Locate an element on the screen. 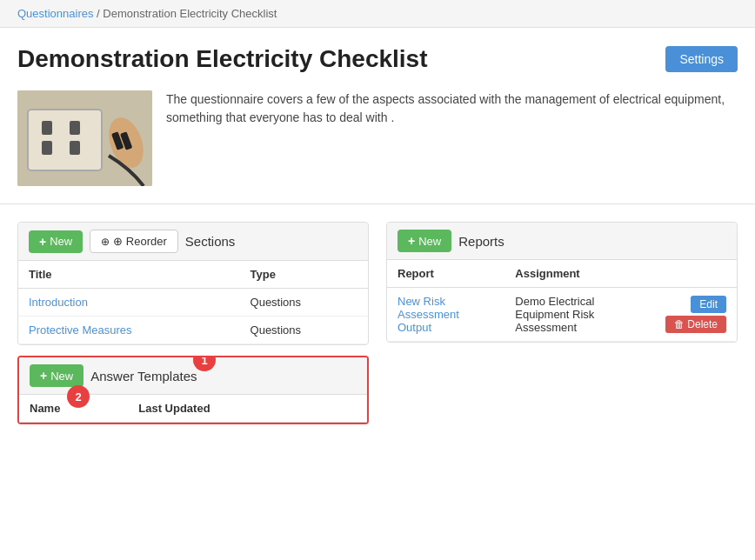 Image resolution: width=755 pixels, height=560 pixels. section-title-cell: Introduction is located at coordinates (129, 303).